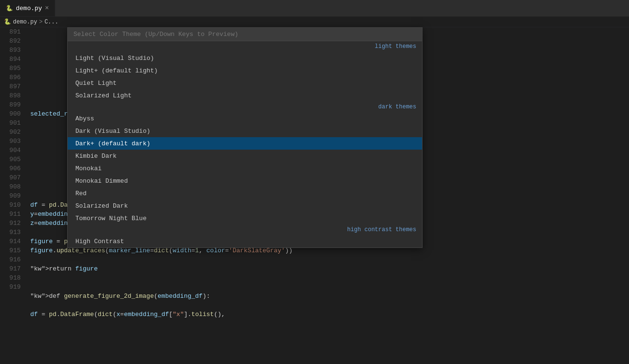 The height and width of the screenshot is (364, 629). Describe the element at coordinates (115, 59) in the screenshot. I see `theme-item-name: Light (Visual Studio)` at that location.